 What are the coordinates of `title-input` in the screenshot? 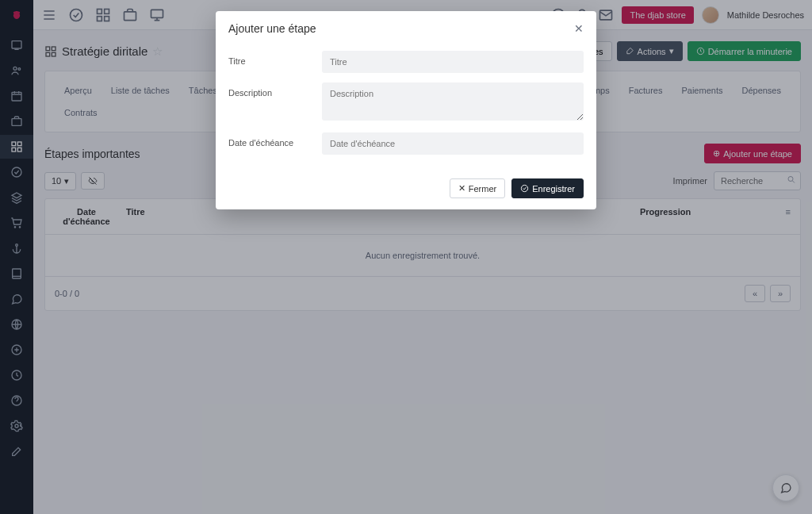 It's located at (453, 62).